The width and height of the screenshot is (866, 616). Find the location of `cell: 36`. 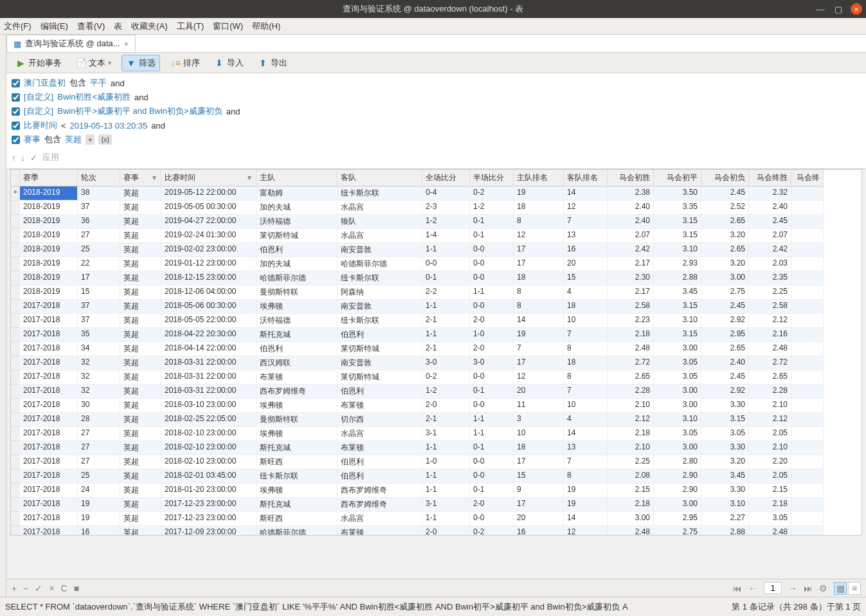

cell: 36 is located at coordinates (99, 222).